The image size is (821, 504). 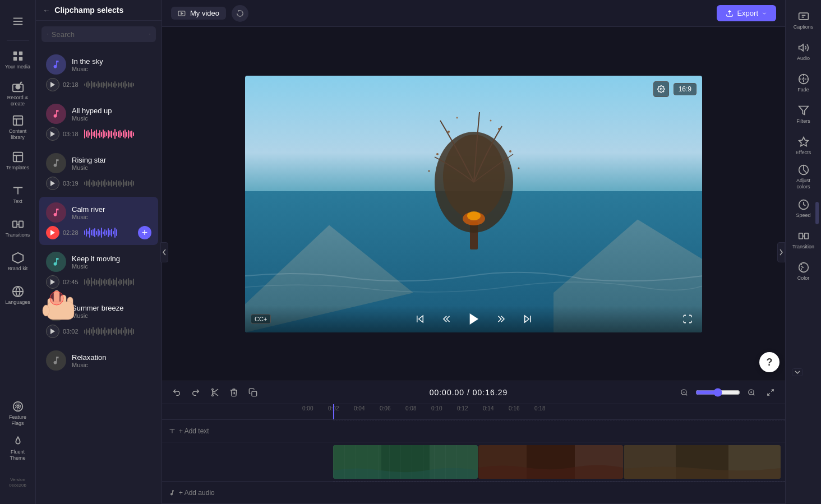 What do you see at coordinates (684, 392) in the screenshot?
I see `zoom-out-button` at bounding box center [684, 392].